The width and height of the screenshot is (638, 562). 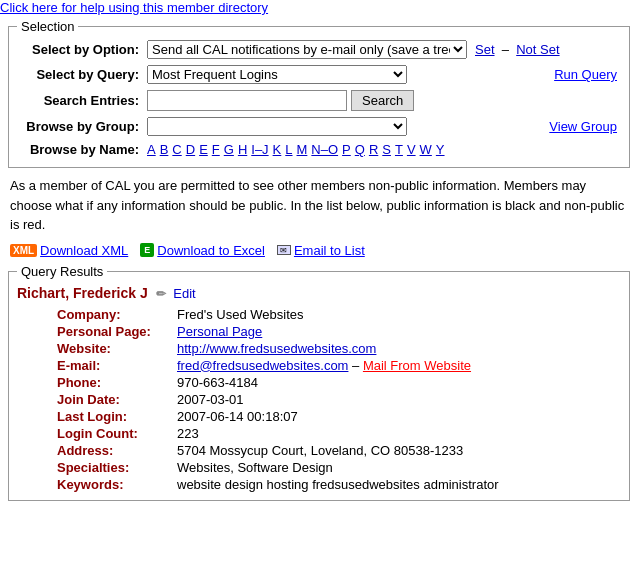 What do you see at coordinates (585, 126) in the screenshot?
I see `view-group-area: View Group` at bounding box center [585, 126].